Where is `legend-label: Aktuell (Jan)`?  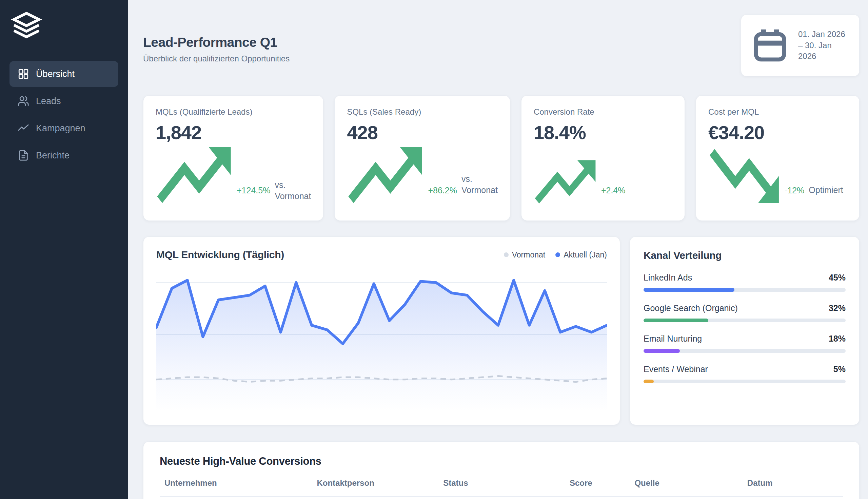
legend-label: Aktuell (Jan) is located at coordinates (585, 255).